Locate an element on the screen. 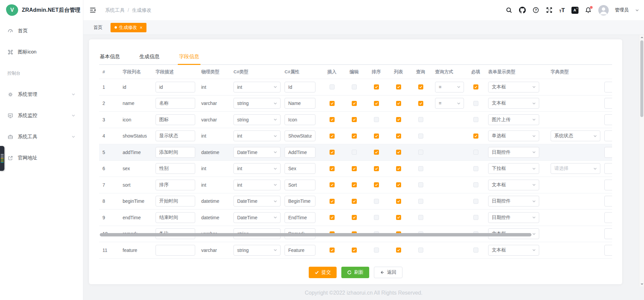 The width and height of the screenshot is (644, 300). avatar is located at coordinates (603, 10).